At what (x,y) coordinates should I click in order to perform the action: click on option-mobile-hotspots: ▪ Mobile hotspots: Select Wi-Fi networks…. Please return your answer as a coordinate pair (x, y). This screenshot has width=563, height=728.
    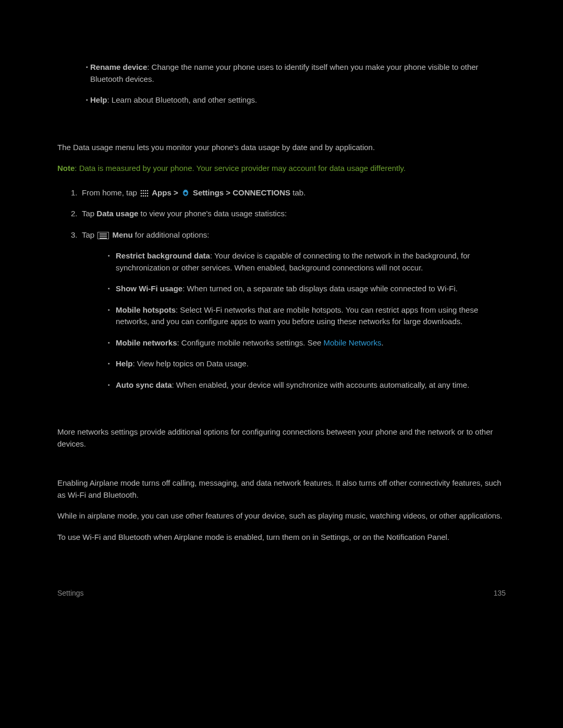
    Looking at the image, I should click on (282, 316).